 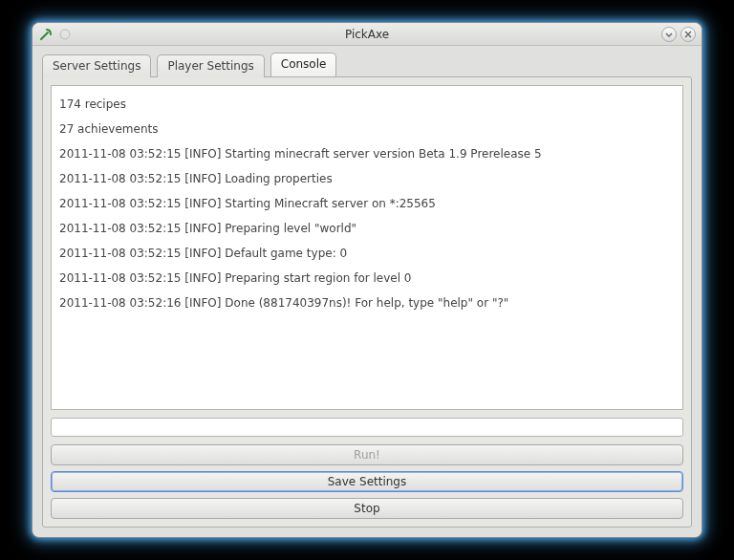 What do you see at coordinates (367, 104) in the screenshot?
I see `console-line: 174 recipes` at bounding box center [367, 104].